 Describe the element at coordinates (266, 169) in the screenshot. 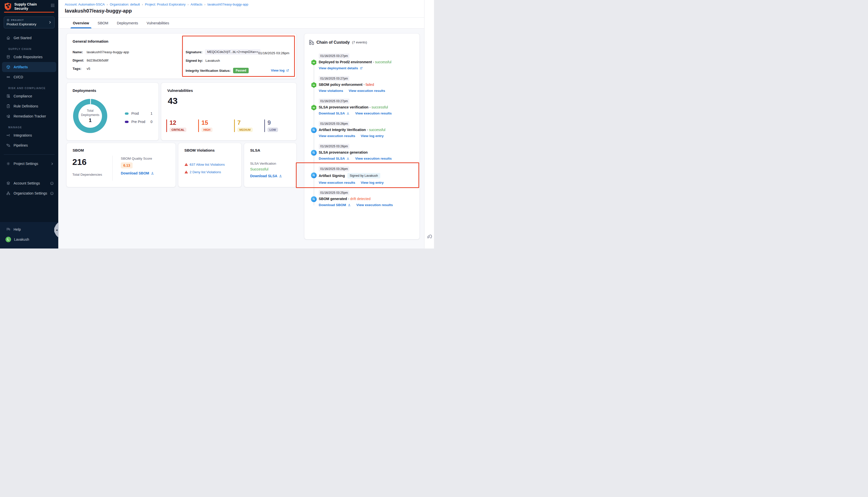

I see `slsa-verification-status: Successful` at that location.